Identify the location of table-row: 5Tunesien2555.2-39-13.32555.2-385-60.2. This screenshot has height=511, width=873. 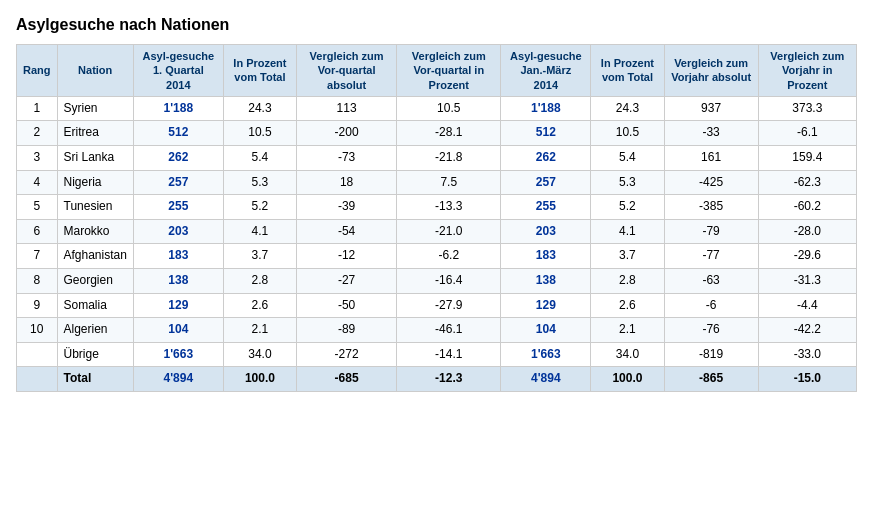
(437, 208).